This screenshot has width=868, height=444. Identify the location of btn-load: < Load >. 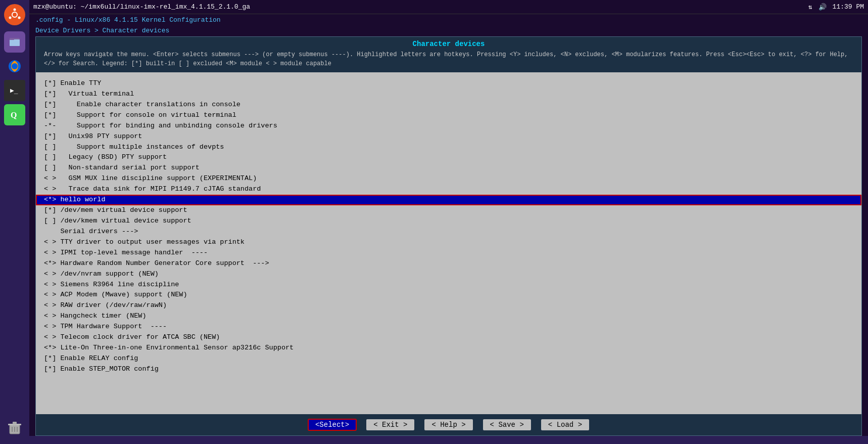
(565, 425).